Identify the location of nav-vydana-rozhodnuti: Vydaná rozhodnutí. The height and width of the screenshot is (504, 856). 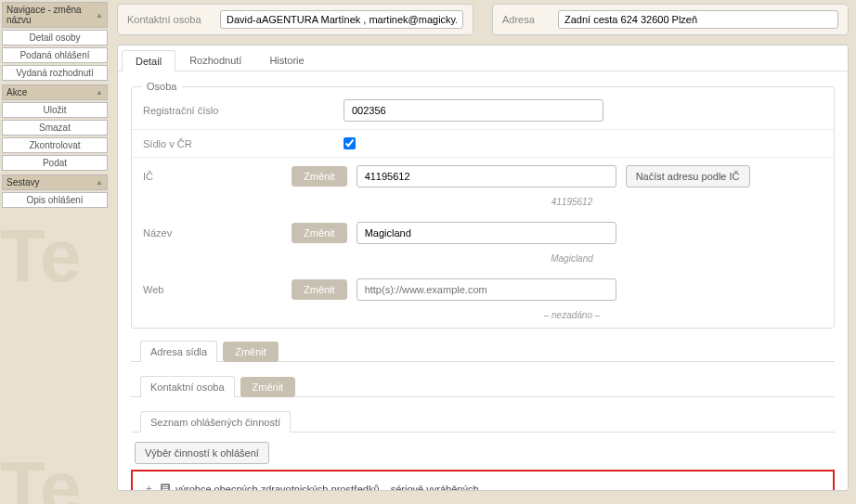
(55, 72).